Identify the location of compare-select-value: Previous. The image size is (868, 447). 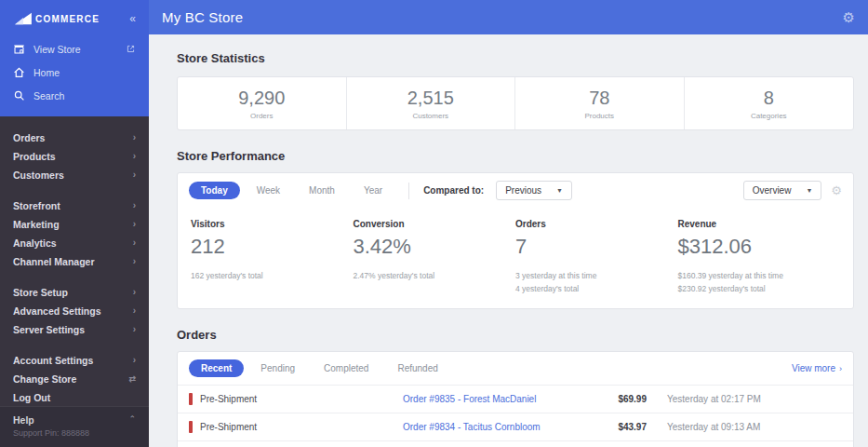
(523, 190).